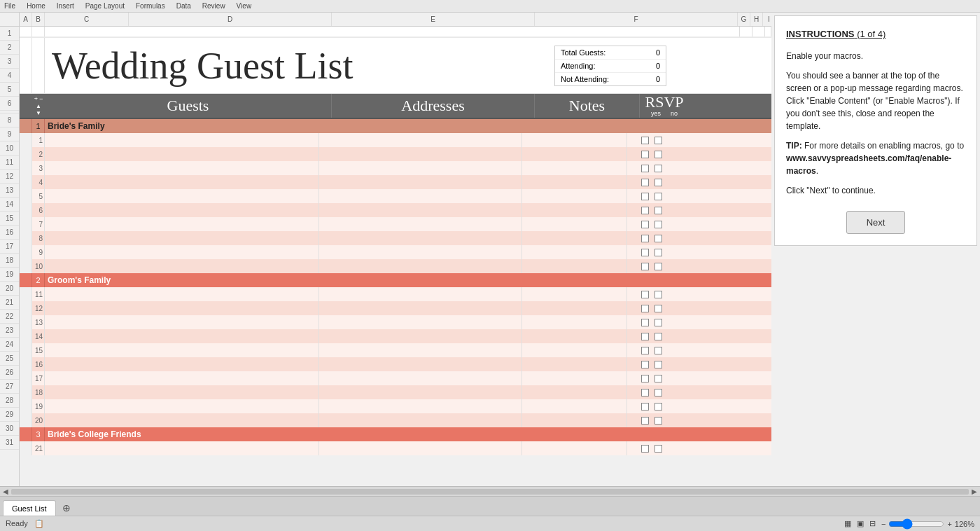 The height and width of the screenshot is (531, 980). I want to click on r13-guest, so click(182, 322).